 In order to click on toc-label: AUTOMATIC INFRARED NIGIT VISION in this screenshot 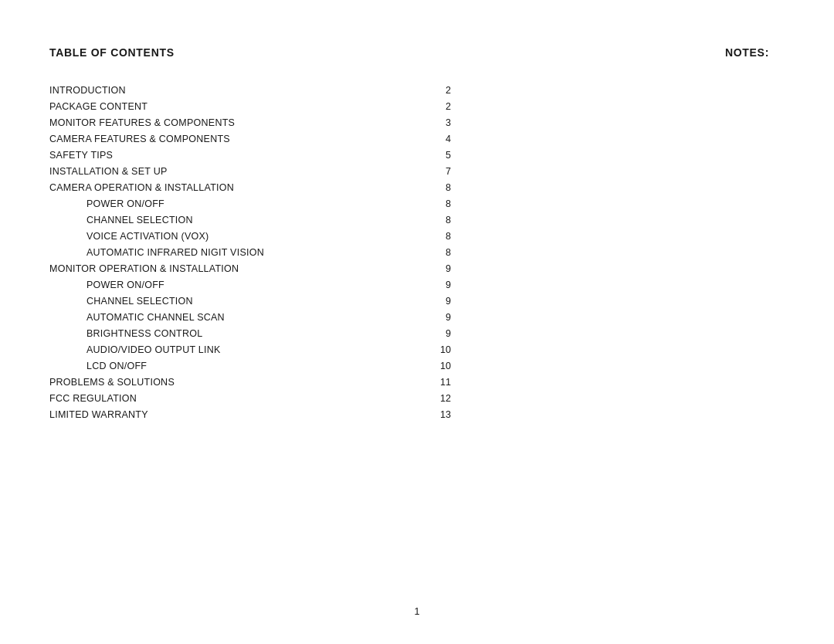, I will do `click(157, 253)`.